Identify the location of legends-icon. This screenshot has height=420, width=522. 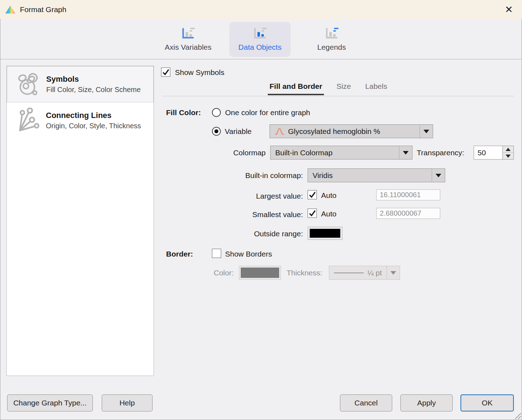
(332, 34).